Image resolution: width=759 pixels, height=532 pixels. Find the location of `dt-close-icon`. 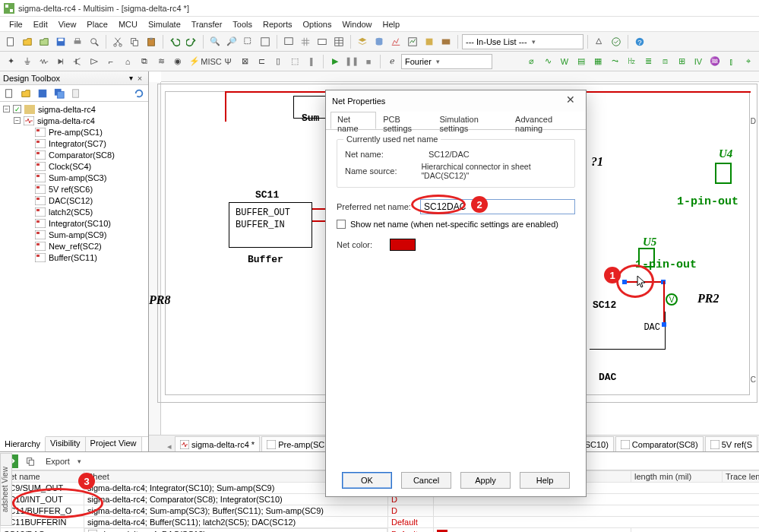

dt-close-icon is located at coordinates (76, 93).